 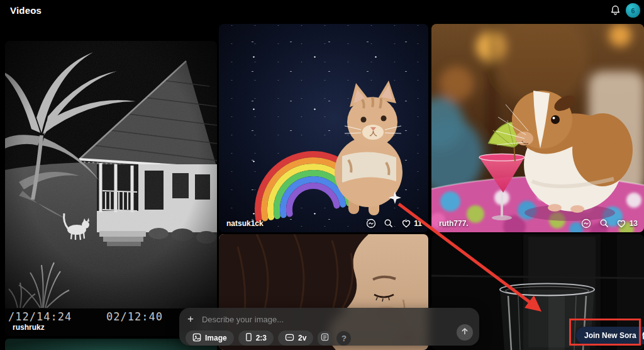 What do you see at coordinates (627, 223) in the screenshot?
I see `like-button: 13` at bounding box center [627, 223].